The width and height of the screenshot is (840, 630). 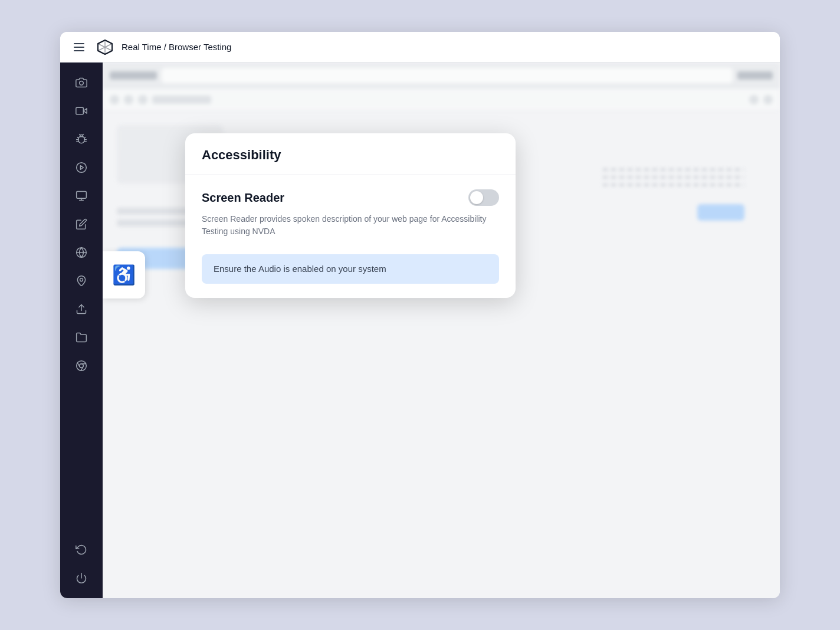 What do you see at coordinates (81, 309) in the screenshot?
I see `sidebar-item-upload` at bounding box center [81, 309].